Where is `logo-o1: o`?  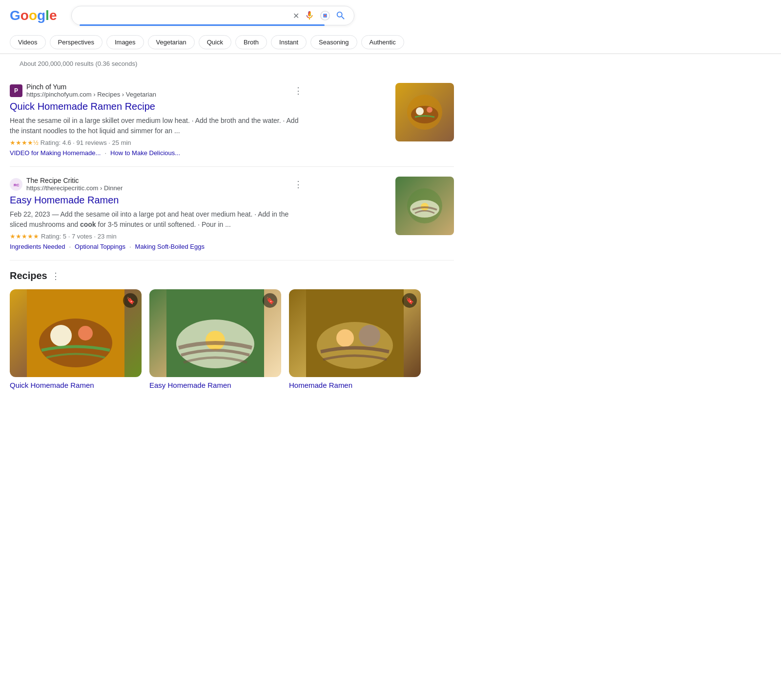 logo-o1: o is located at coordinates (24, 16).